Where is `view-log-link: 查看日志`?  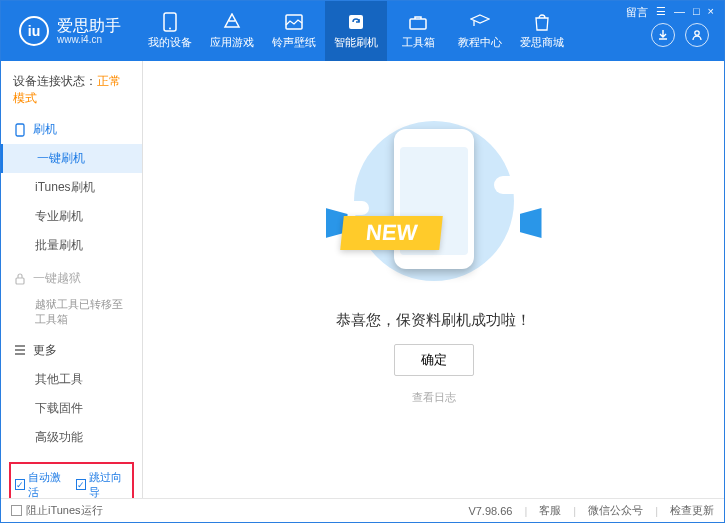
view-log-link: 查看日志 is located at coordinates (434, 398).